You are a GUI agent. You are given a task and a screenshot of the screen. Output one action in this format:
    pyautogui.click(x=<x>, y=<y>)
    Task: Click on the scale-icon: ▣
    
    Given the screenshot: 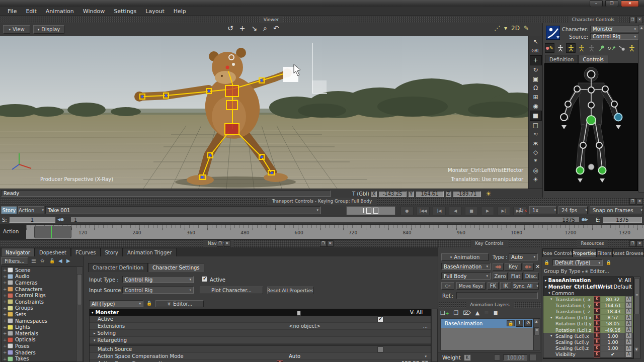 What is the action you would take?
    pyautogui.click(x=536, y=79)
    